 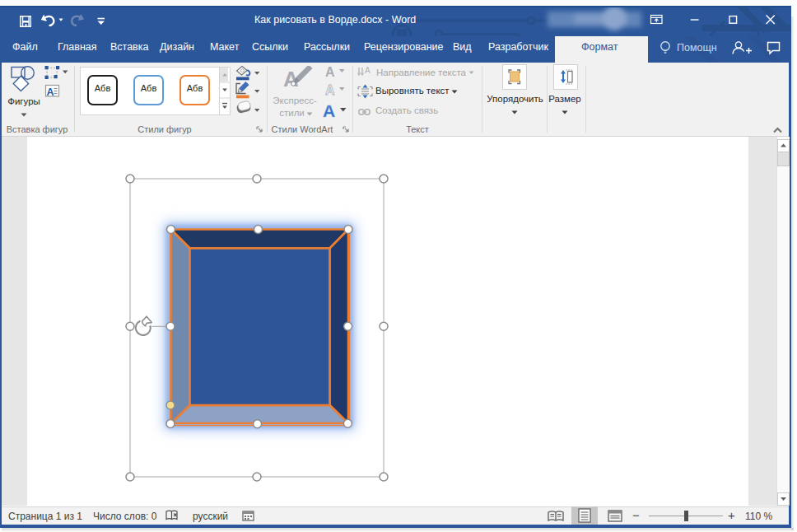 What do you see at coordinates (367, 71) in the screenshot?
I see `svg-text: А` at bounding box center [367, 71].